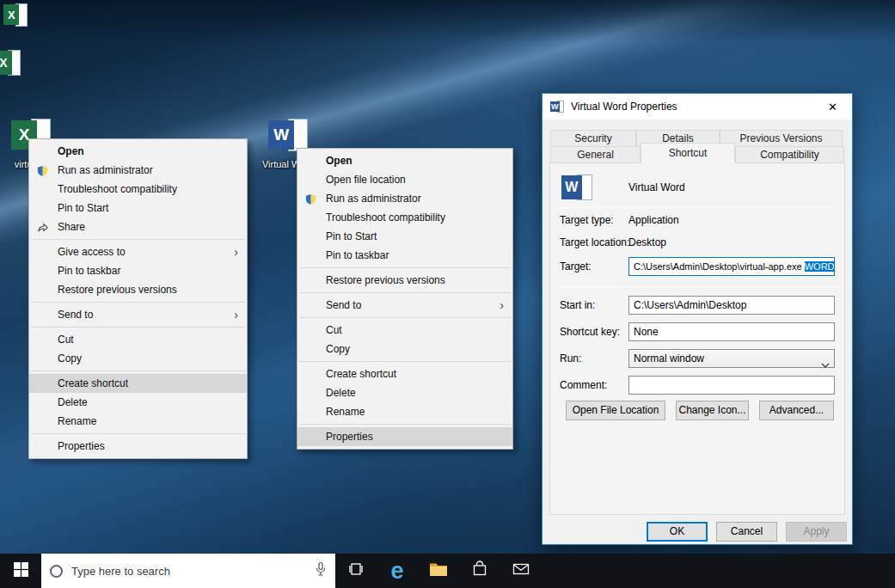  I want to click on start-button, so click(21, 571).